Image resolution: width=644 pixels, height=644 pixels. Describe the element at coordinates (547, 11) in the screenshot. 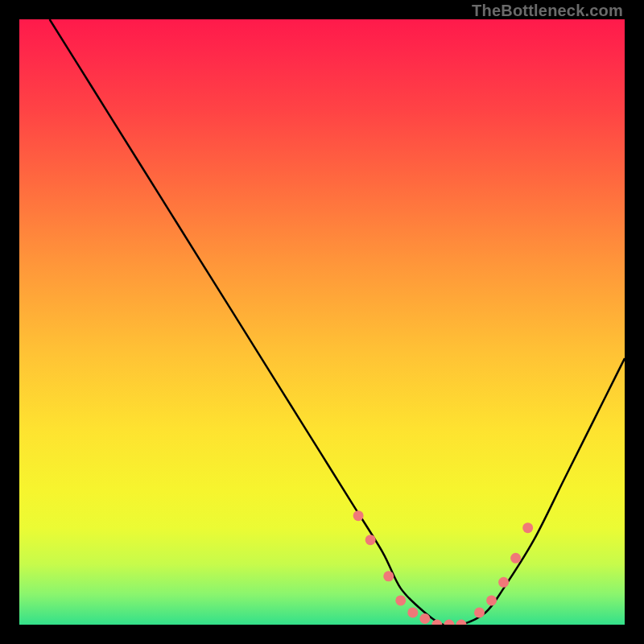

I see `watermark-text: TheBottleneck.com` at that location.